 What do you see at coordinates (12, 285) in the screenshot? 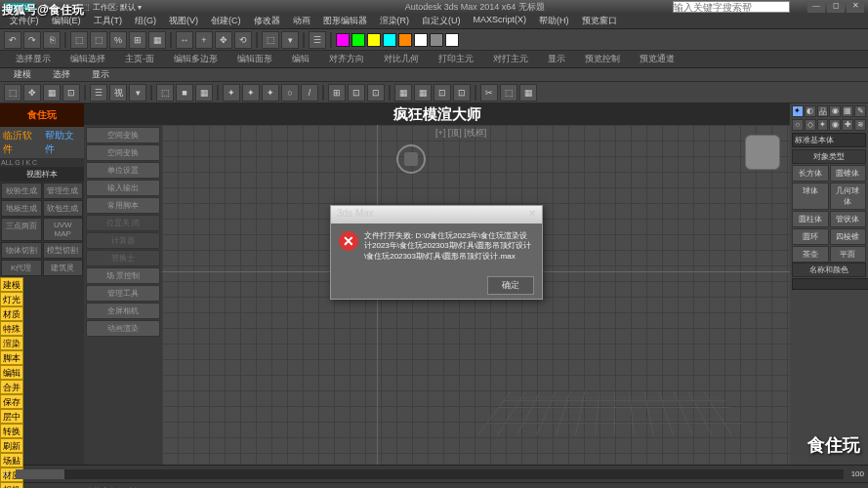
I see `category-label: 建模` at bounding box center [12, 285].